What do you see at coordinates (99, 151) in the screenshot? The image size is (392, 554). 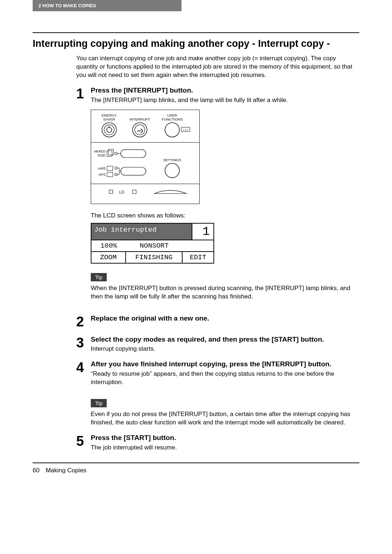 I see `mixed-size-label: MIXED` at bounding box center [99, 151].